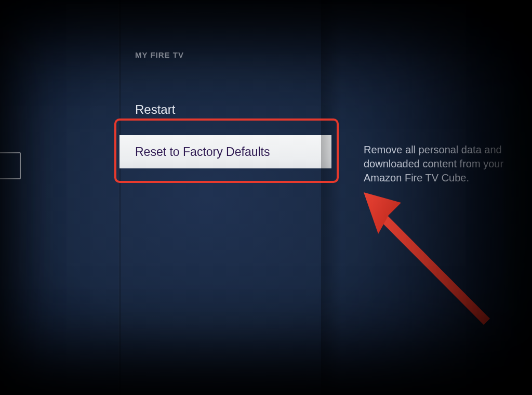  What do you see at coordinates (159, 55) in the screenshot?
I see `section-title: MY FIRE TV` at bounding box center [159, 55].